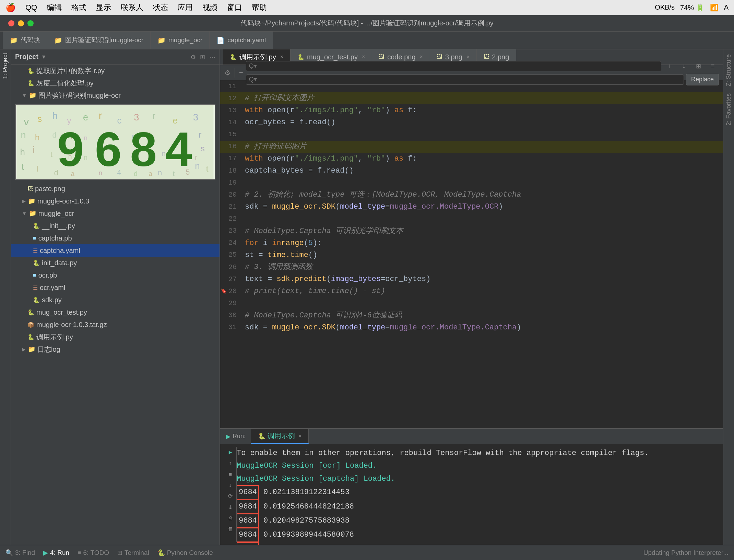 The width and height of the screenshot is (734, 560). Describe the element at coordinates (99, 40) in the screenshot. I see `breadcrumb-tab-captcha: 📁 图片验证码识别muggle-ocr` at that location.